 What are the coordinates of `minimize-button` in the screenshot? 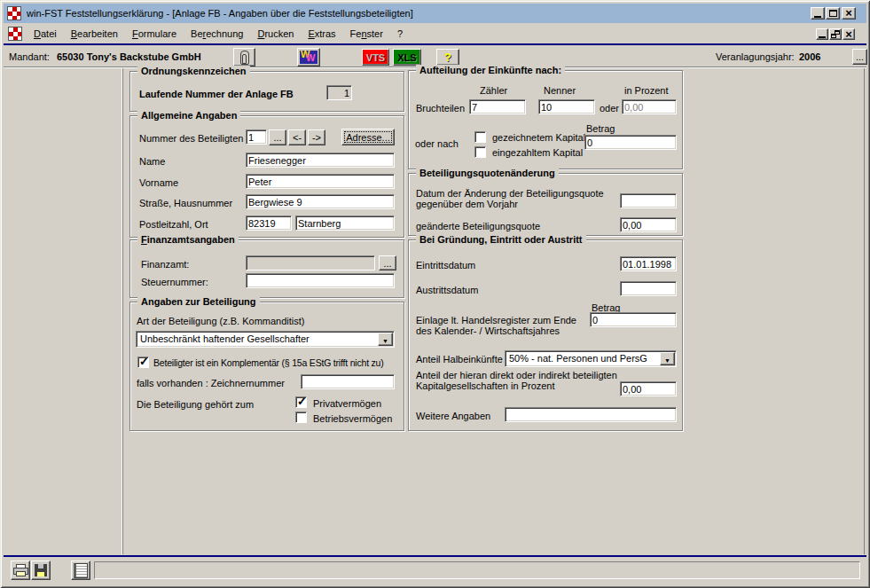 It's located at (818, 13).